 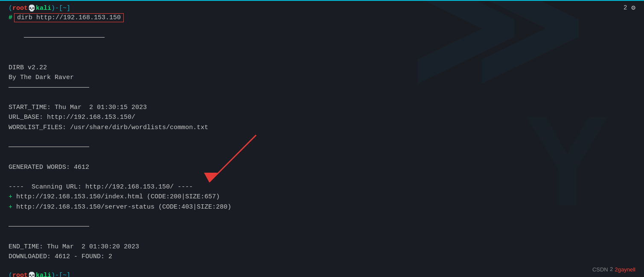 What do you see at coordinates (32, 274) in the screenshot?
I see `prompt2-skull: 💀` at bounding box center [32, 274].